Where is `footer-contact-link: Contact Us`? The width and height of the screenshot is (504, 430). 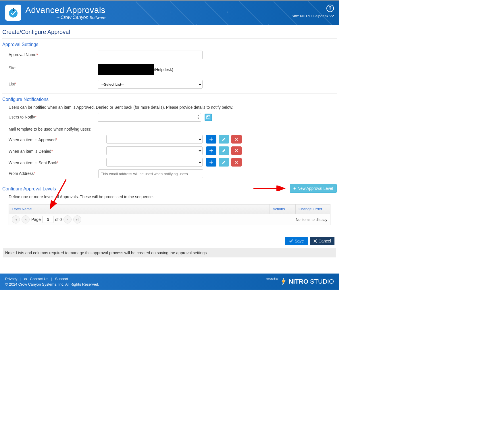
footer-contact-link: Contact Us is located at coordinates (39, 279).